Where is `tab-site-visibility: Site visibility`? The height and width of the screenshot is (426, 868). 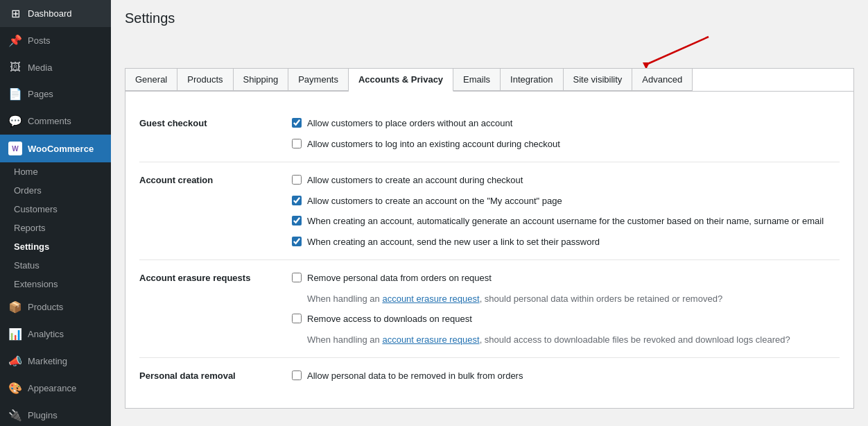
tab-site-visibility: Site visibility is located at coordinates (598, 80).